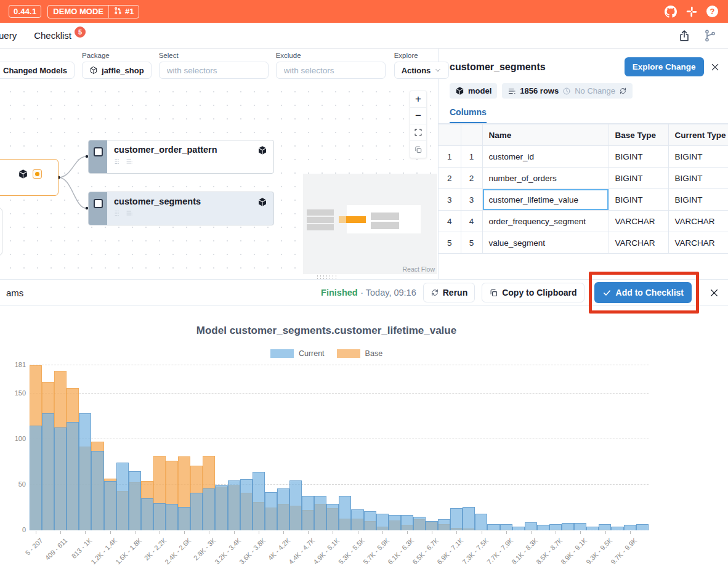 This screenshot has width=728, height=587. I want to click on tab-checklist: Checklist 5, so click(60, 36).